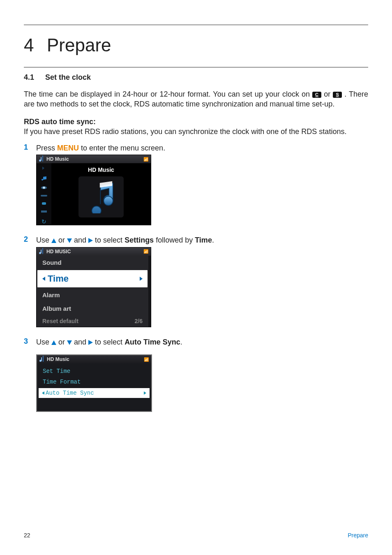  I want to click on sidebar-aux-icon, so click(44, 211).